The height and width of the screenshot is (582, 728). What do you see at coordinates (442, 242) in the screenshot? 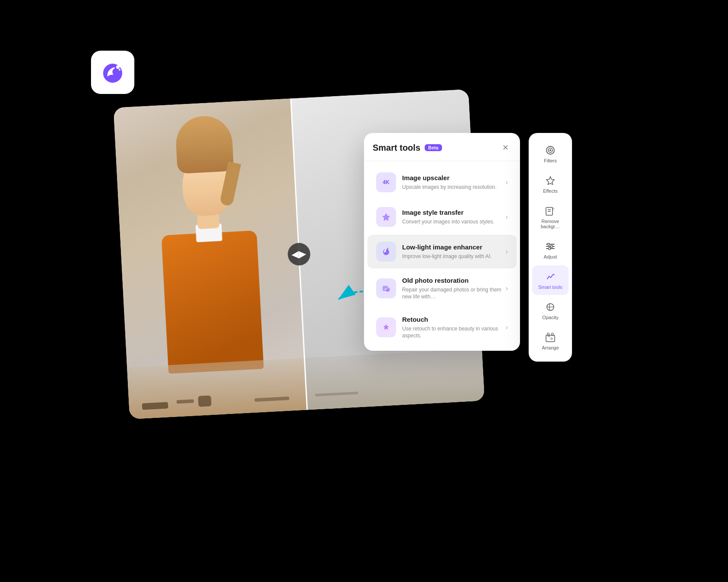
I see `smart-tools-panel: Smart tools Beta ✕ 4K Image upscaler Ups…` at bounding box center [442, 242].